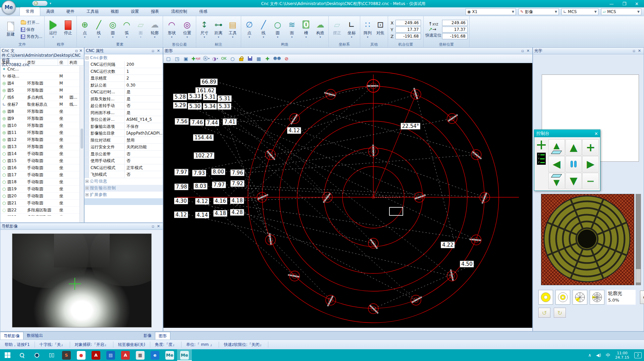 Image resolution: width=644 pixels, height=361 pixels. What do you see at coordinates (123, 58) in the screenshot?
I see `prop-group-cnc-params: Cnc参数` at bounding box center [123, 58].